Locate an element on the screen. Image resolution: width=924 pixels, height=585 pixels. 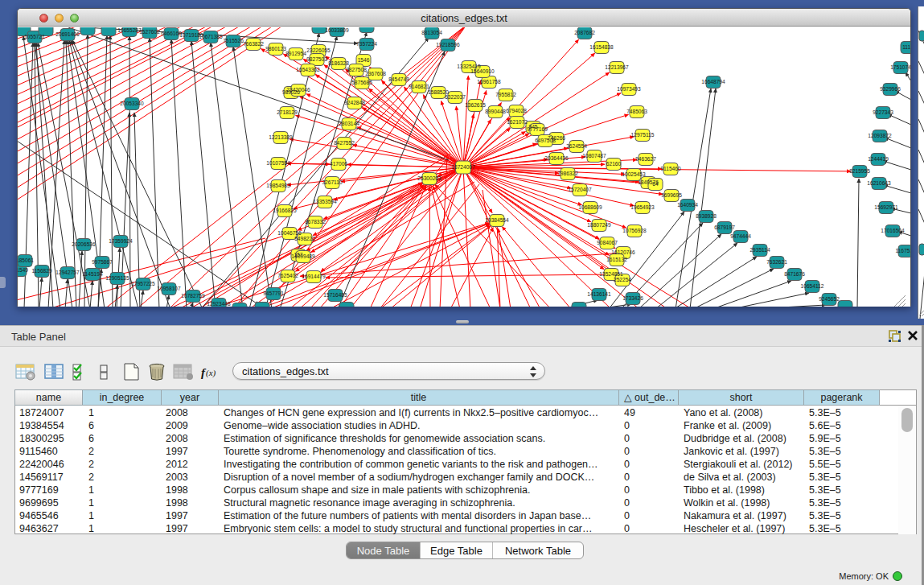
svg-text: 12905135 is located at coordinates (117, 278).